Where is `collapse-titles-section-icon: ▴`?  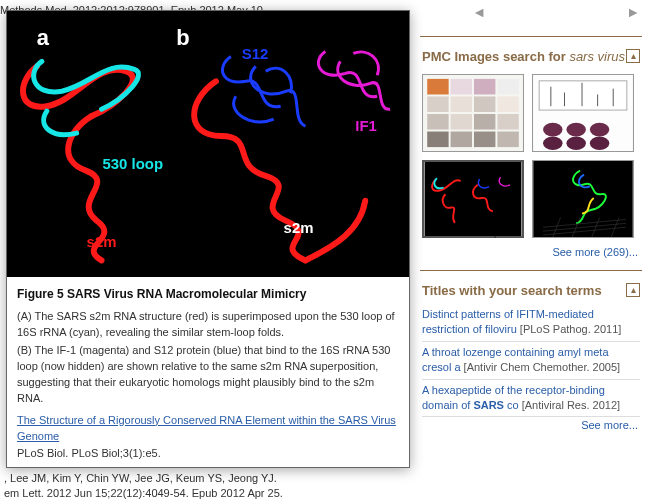 collapse-titles-section-icon: ▴ is located at coordinates (633, 290).